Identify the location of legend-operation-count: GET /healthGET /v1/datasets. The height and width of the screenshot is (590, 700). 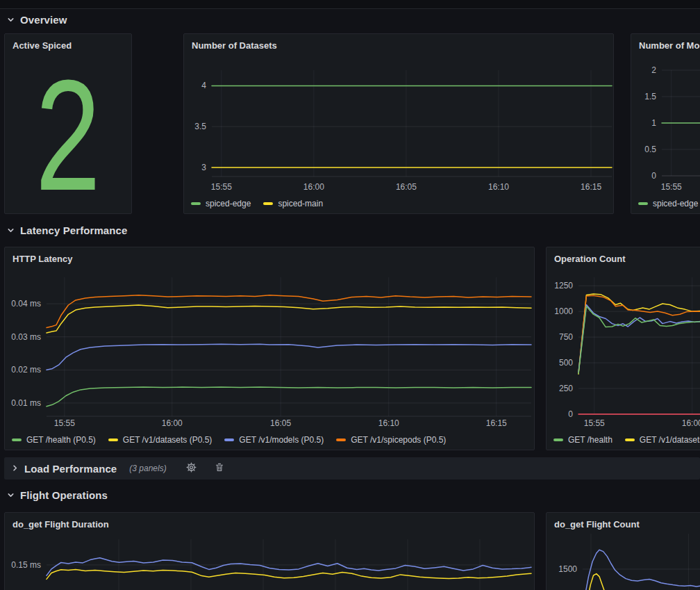
(626, 440).